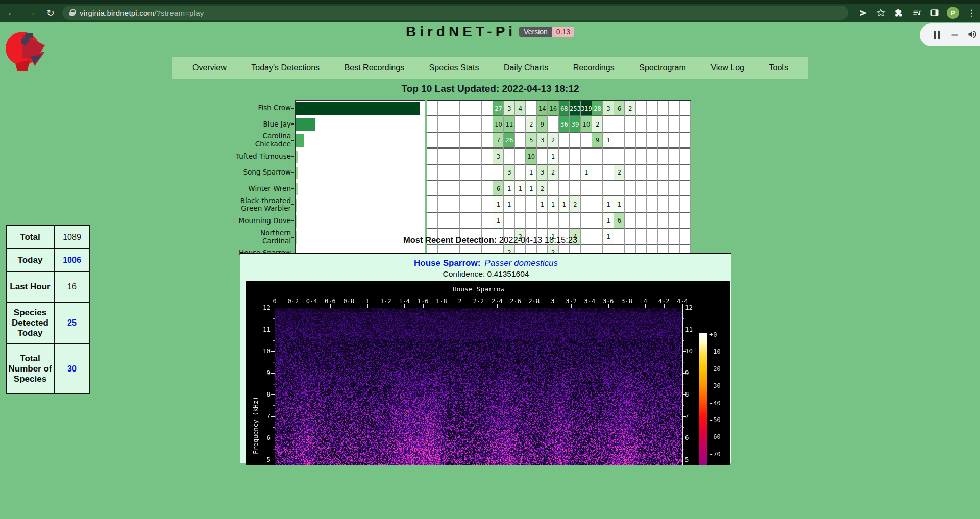 This screenshot has height=519, width=980. Describe the element at coordinates (142, 13) in the screenshot. I see `url-text: virginia.birdnetpi.com/?stream=play` at that location.